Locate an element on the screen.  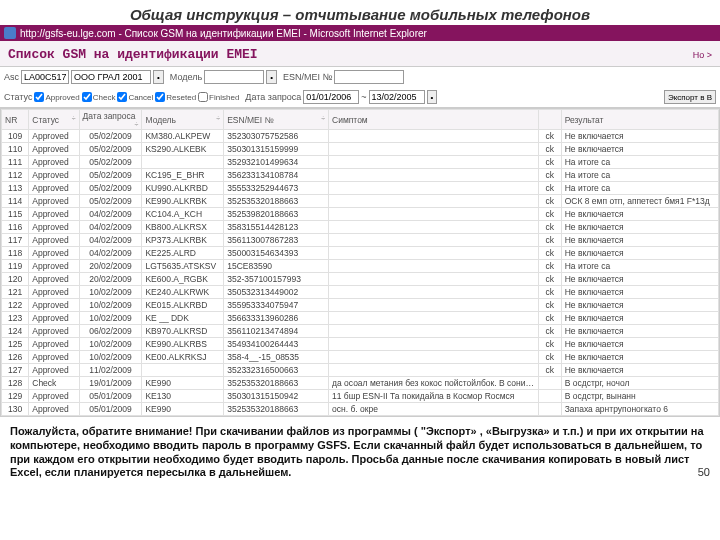
th-sym: Симптом is located at coordinates (434, 120).